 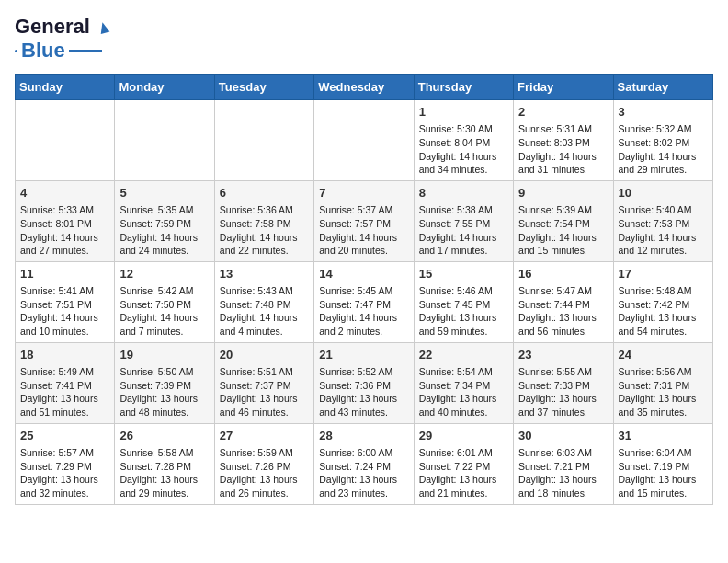 What do you see at coordinates (265, 311) in the screenshot?
I see `day-info: Sunrise: 5:43 AM Sunset: 7:48 PM Dayligh…` at bounding box center [265, 311].